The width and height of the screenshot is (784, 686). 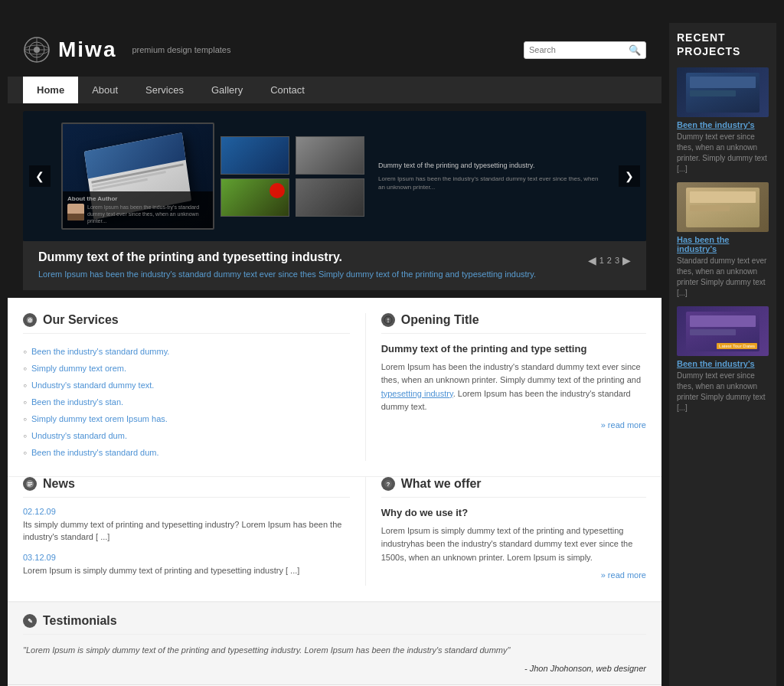 I want to click on news-title: News, so click(x=187, y=487).